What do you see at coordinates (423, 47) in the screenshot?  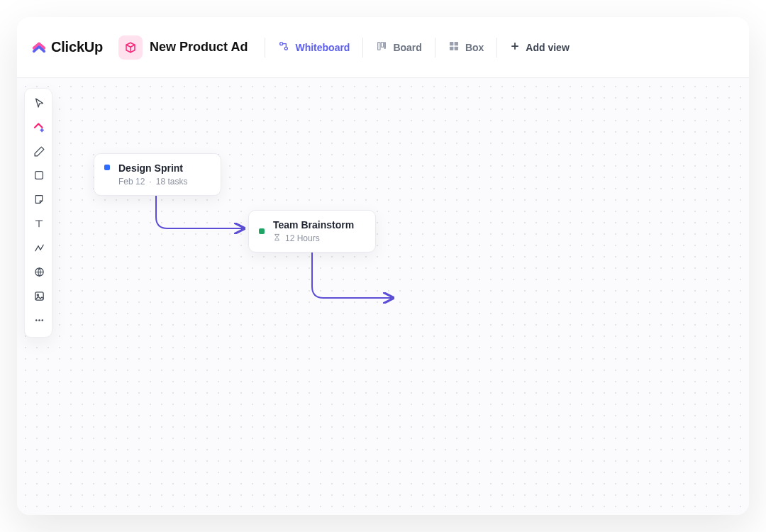 I see `view-tabs: Whiteboard Board` at bounding box center [423, 47].